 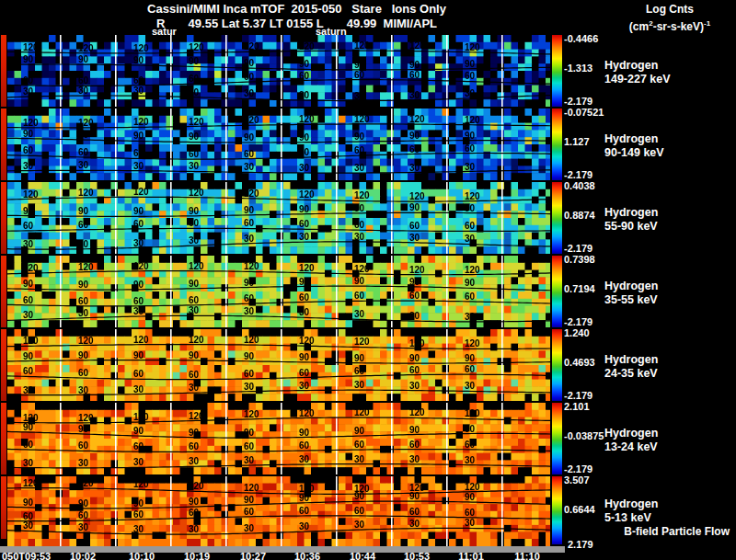 I want to click on colorbar-mid-label: 0.8874, so click(x=580, y=215).